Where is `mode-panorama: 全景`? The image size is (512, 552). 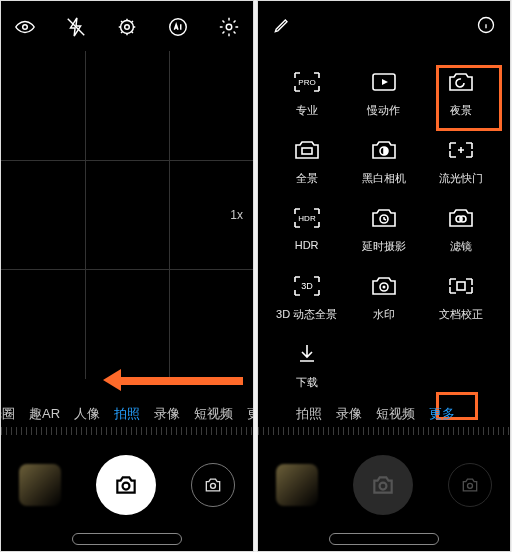 mode-panorama: 全景 is located at coordinates (306, 165).